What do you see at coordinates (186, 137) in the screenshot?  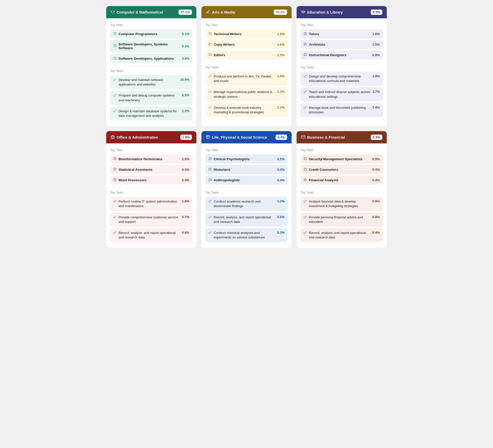 I see `percentage-badge: 7.9%` at bounding box center [186, 137].